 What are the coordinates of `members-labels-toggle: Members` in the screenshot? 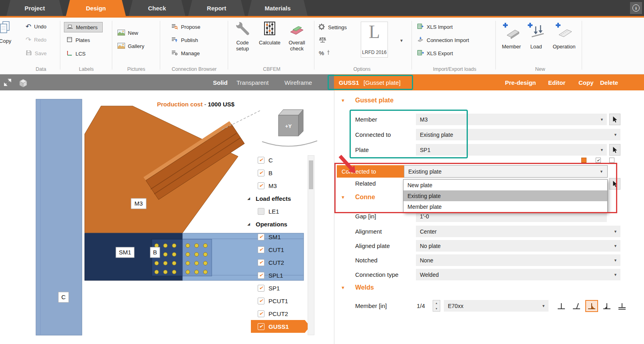 It's located at (83, 27).